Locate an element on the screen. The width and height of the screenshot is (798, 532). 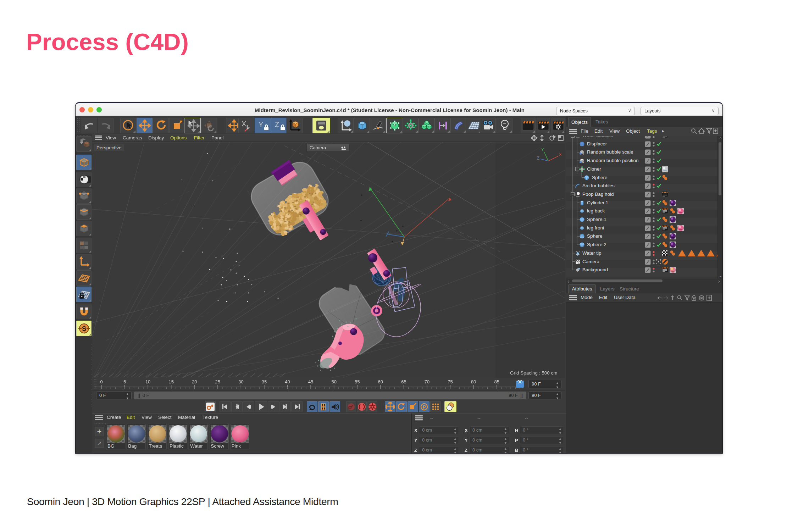
svg-text: 90 is located at coordinates (520, 382).